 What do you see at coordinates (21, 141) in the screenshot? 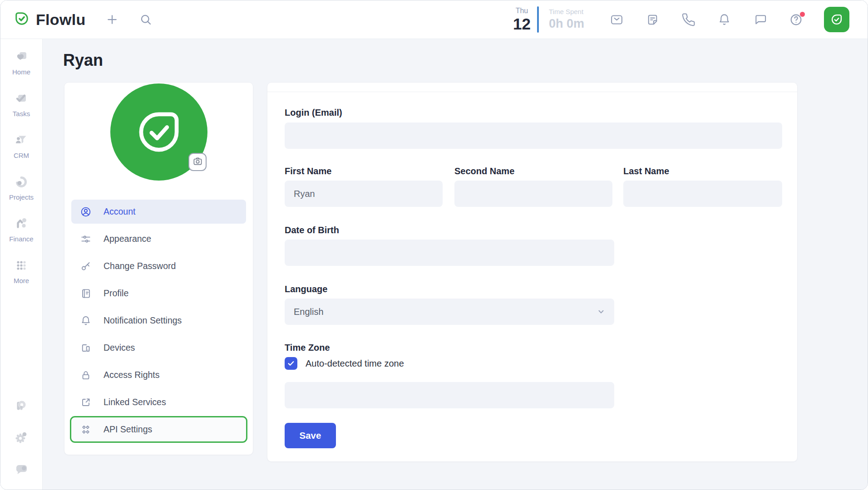
I see `crm-icon` at bounding box center [21, 141].